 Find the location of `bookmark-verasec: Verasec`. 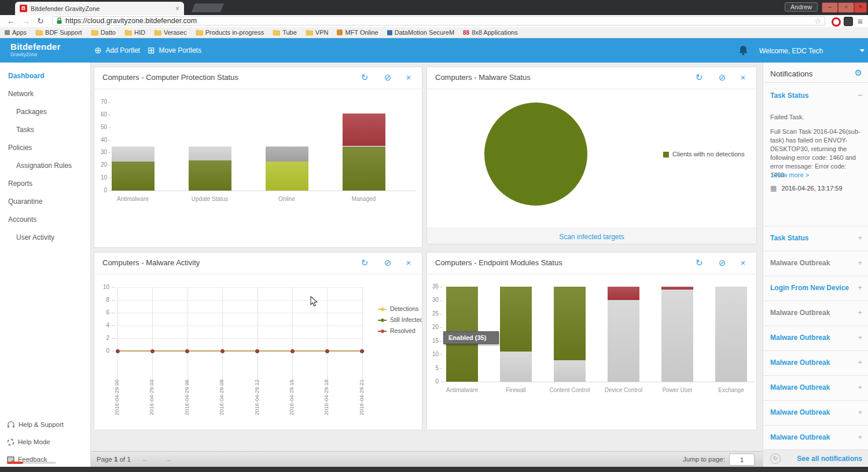

bookmark-verasec: Verasec is located at coordinates (170, 32).